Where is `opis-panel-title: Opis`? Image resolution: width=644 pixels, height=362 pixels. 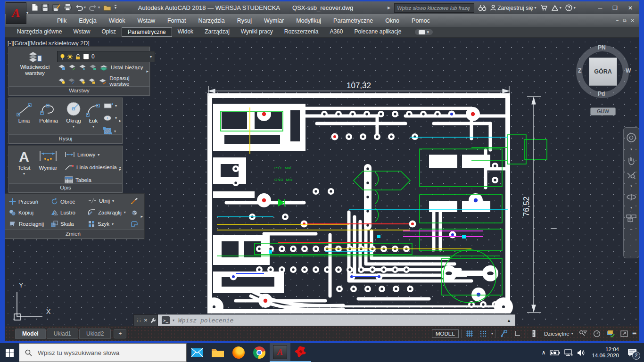 opis-panel-title: Opis is located at coordinates (66, 188).